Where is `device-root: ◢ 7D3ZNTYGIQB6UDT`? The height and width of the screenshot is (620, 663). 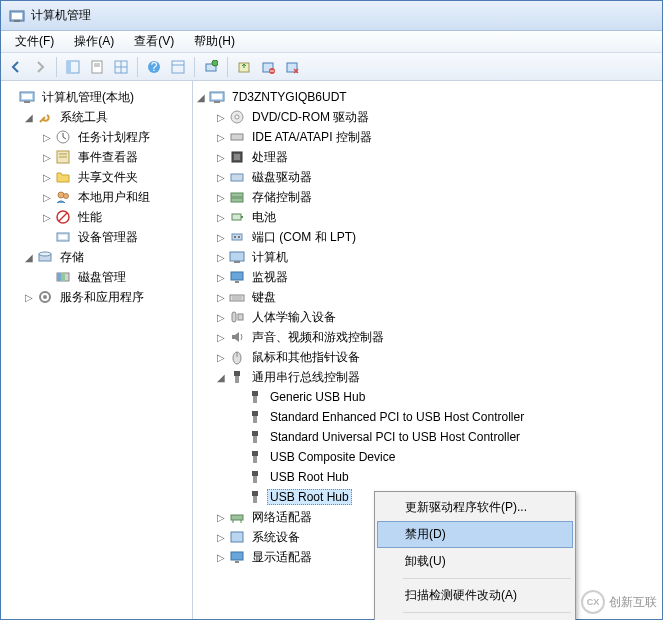
device-root: ◢ 7D3ZNTYGIQB6UDT is located at coordinates (428, 97).